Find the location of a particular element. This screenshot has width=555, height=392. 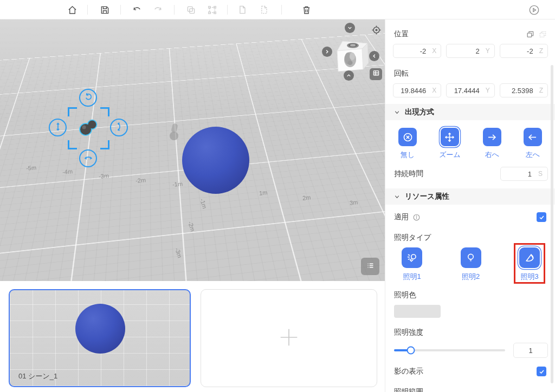

axis-label: -3m is located at coordinates (104, 176).